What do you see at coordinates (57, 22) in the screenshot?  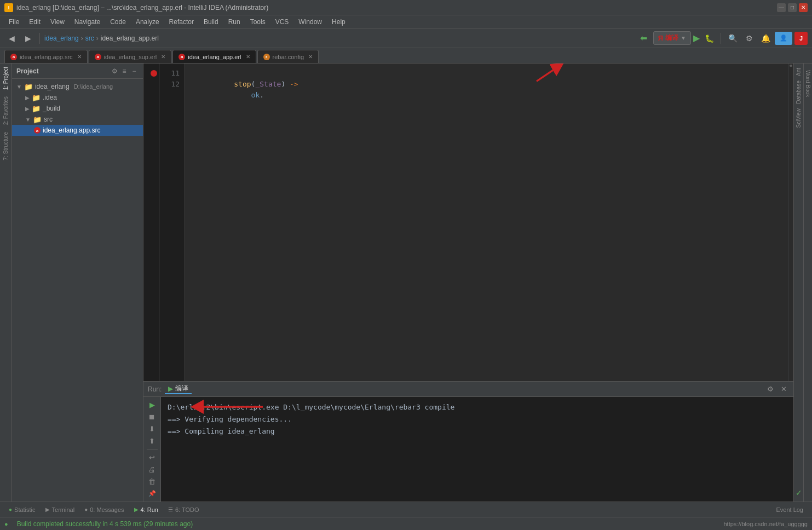 I see `menu-view: View` at bounding box center [57, 22].